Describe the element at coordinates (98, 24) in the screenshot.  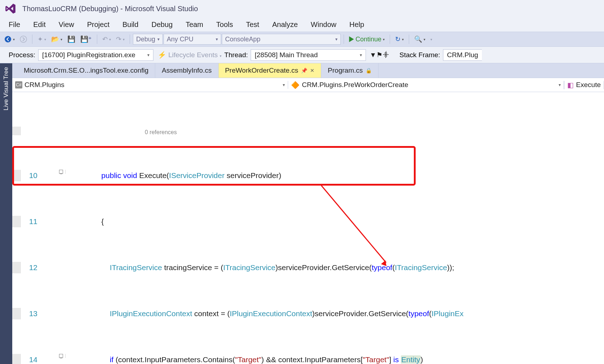
I see `menu-project: Project` at that location.